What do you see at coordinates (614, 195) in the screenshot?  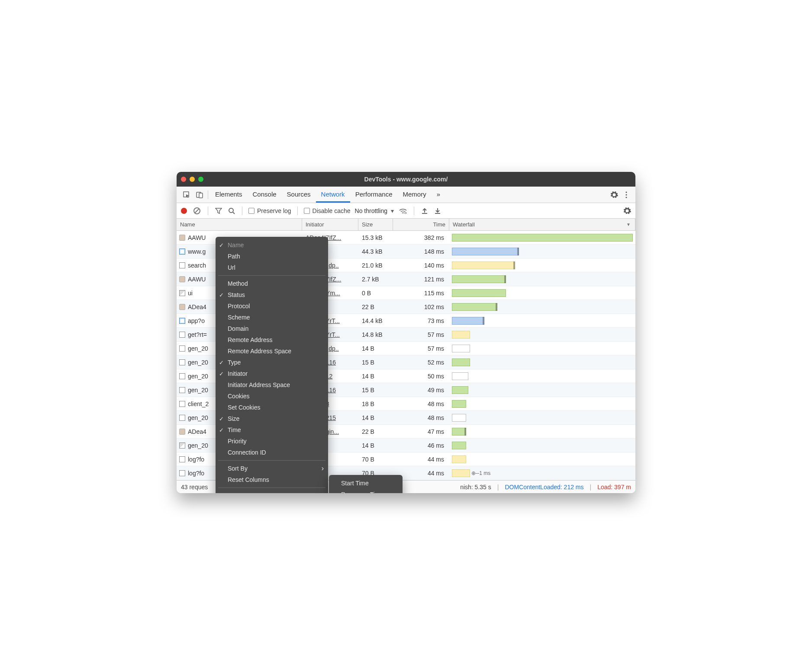 I see `gear-icon` at bounding box center [614, 195].